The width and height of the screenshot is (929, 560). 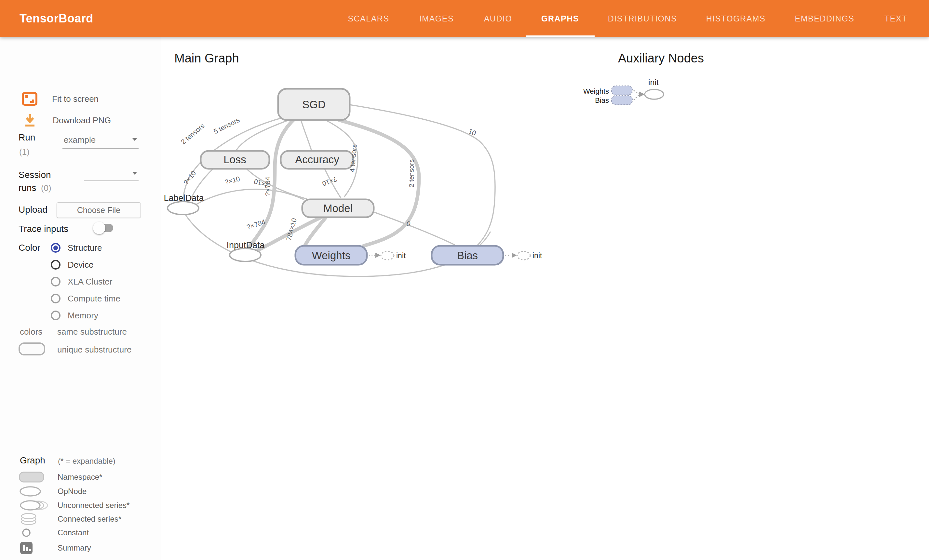 What do you see at coordinates (72, 265) in the screenshot?
I see `radio-device: Device` at bounding box center [72, 265].